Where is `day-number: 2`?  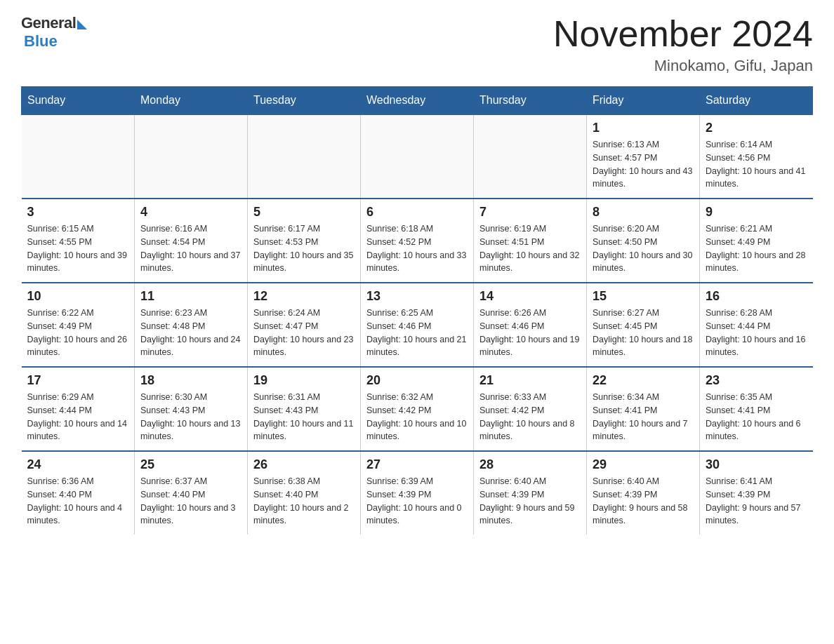 day-number: 2 is located at coordinates (757, 128).